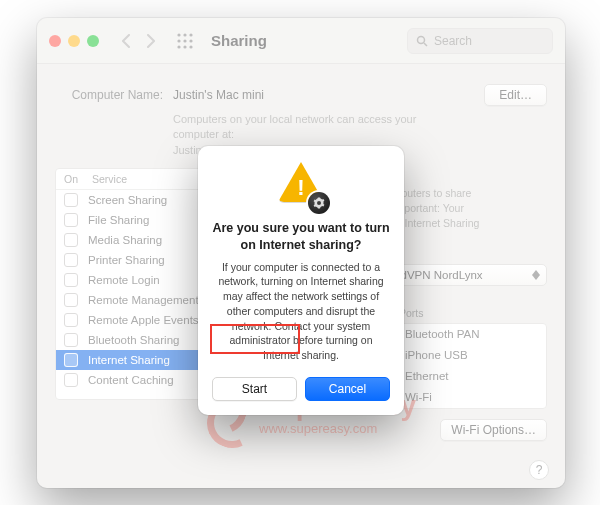 This screenshot has height=505, width=600. What do you see at coordinates (536, 275) in the screenshot?
I see `updown-icon` at bounding box center [536, 275].